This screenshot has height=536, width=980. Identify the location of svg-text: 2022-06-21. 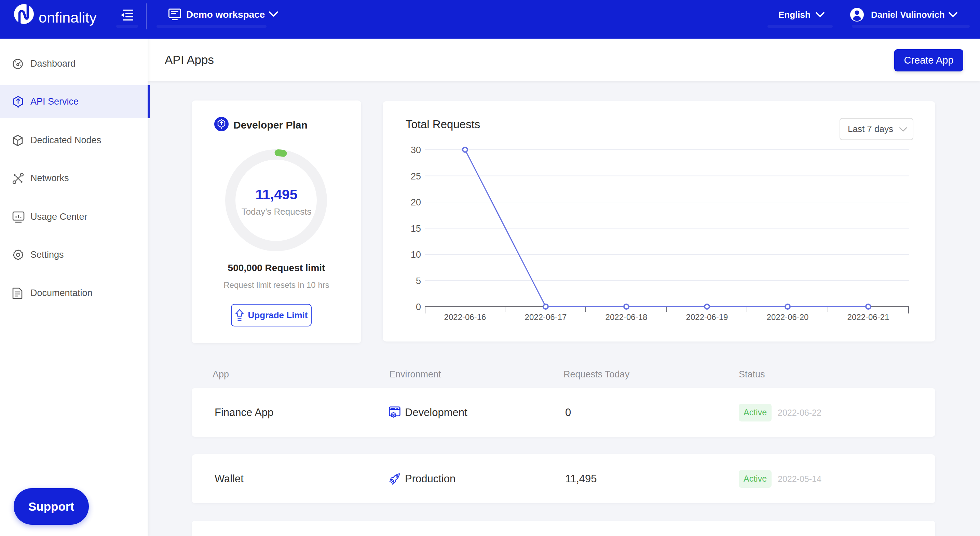
(869, 317).